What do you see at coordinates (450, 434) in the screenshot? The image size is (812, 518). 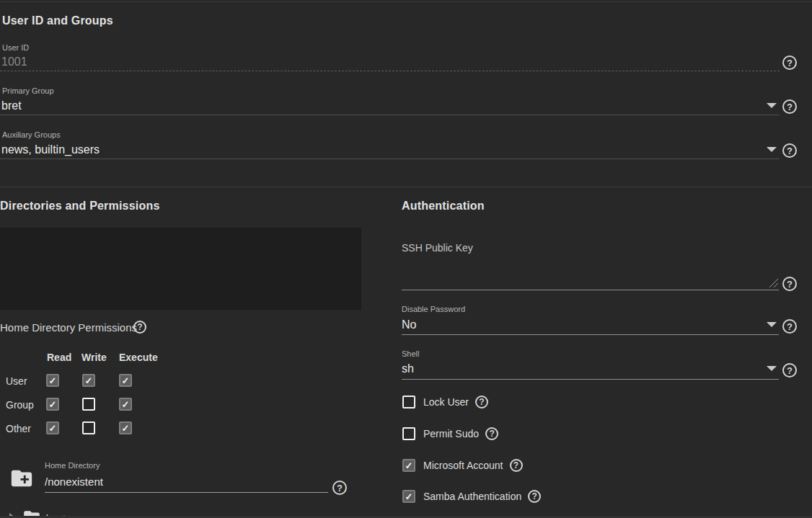 I see `permit-sudo-row: Permit Sudo ?` at bounding box center [450, 434].